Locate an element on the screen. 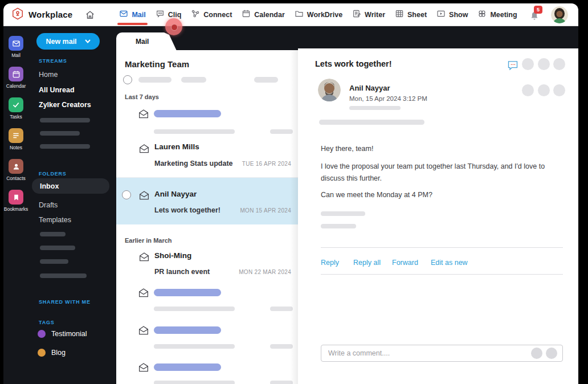  rail-item-contacts: Contacts is located at coordinates (16, 170).